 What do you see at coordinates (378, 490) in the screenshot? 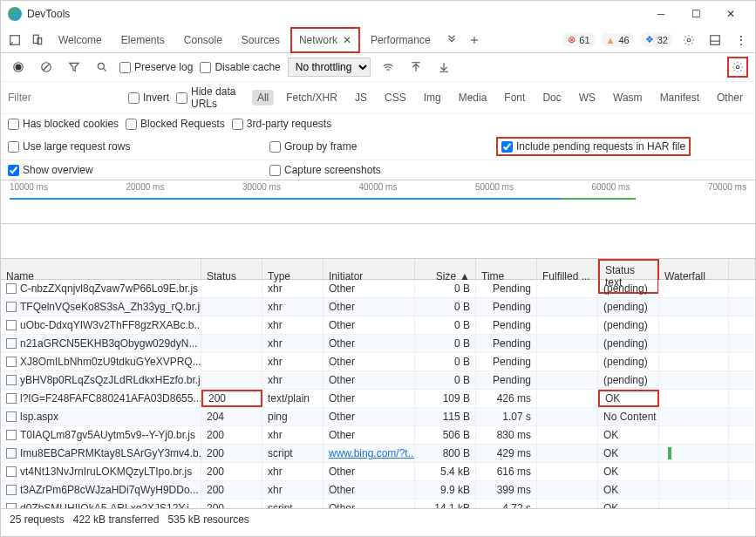
I see `table-row: t3AZrPm6P8cWJzaHDi7qWyH9DDo...200xhrOthe…` at bounding box center [378, 490].